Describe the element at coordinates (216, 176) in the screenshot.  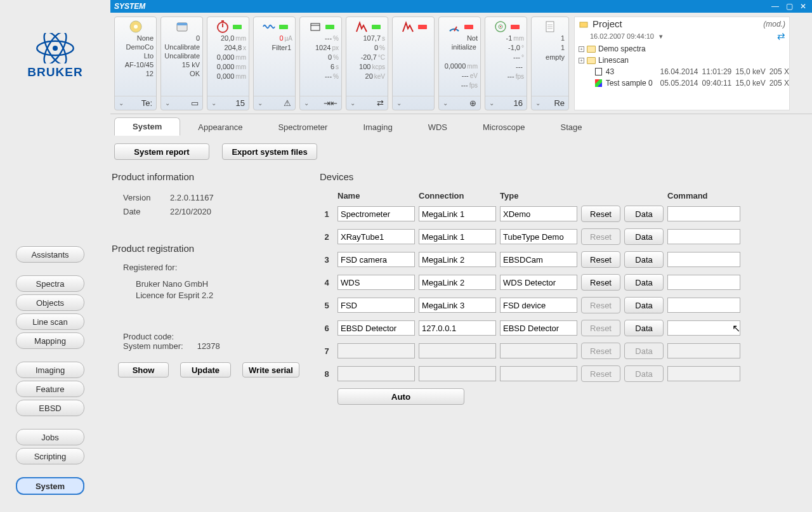
I see `product-info-heading: Product information` at that location.